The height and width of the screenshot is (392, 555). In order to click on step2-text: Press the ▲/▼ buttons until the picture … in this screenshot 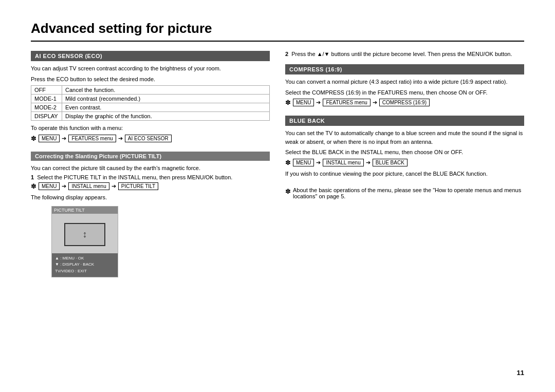, I will do `click(408, 54)`.